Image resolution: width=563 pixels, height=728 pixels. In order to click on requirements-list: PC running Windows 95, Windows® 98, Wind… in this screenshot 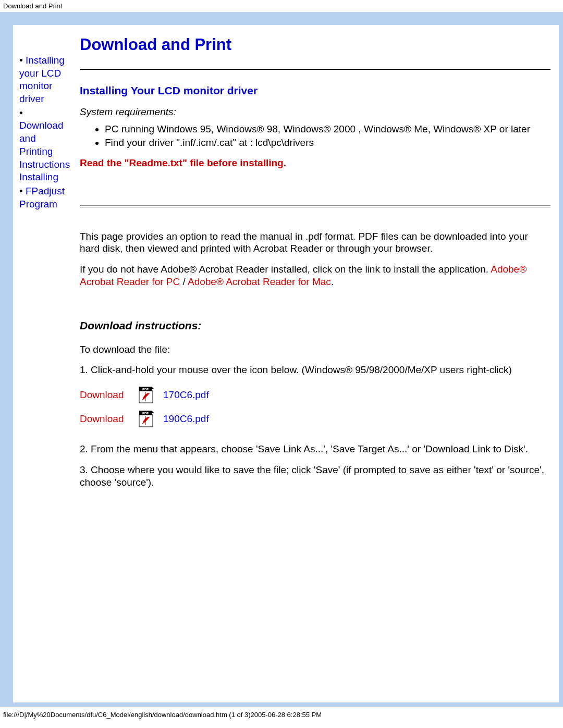, I will do `click(315, 136)`.